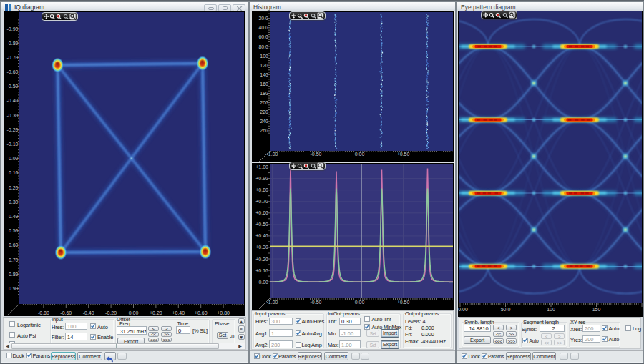  What do you see at coordinates (14, 173) in the screenshot?
I see `svg-text: 0.10` at bounding box center [14, 173].